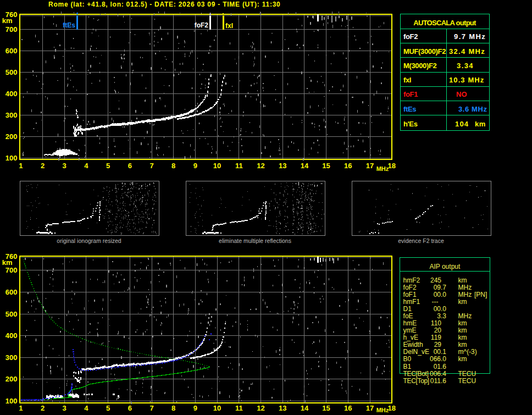  Describe the element at coordinates (442, 316) in the screenshot. I see `svg-text: 3.3` at that location.